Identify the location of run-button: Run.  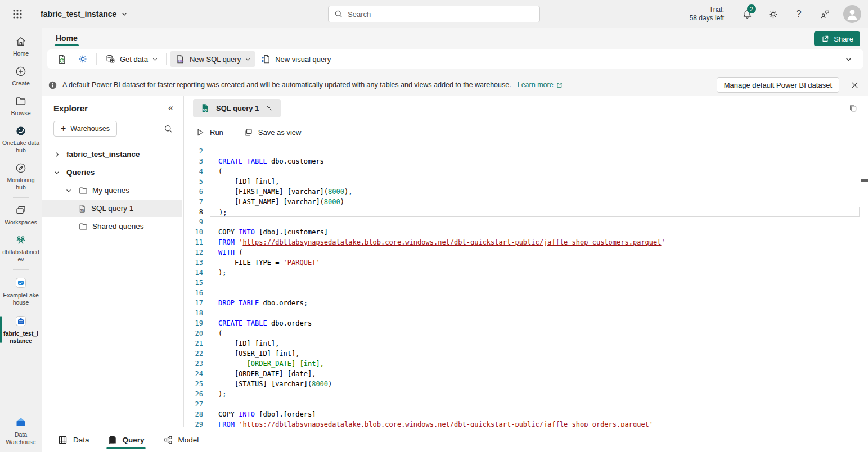
(209, 133).